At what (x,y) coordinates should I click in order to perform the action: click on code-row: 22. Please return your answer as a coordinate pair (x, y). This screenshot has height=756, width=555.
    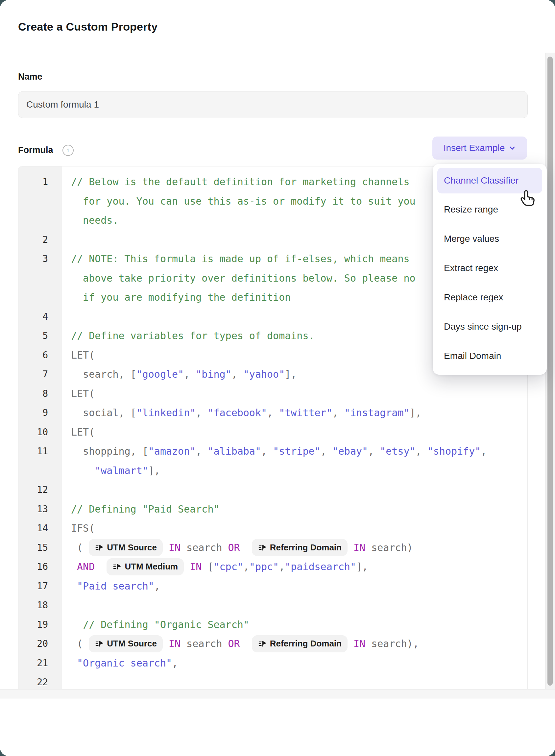
    Looking at the image, I should click on (273, 681).